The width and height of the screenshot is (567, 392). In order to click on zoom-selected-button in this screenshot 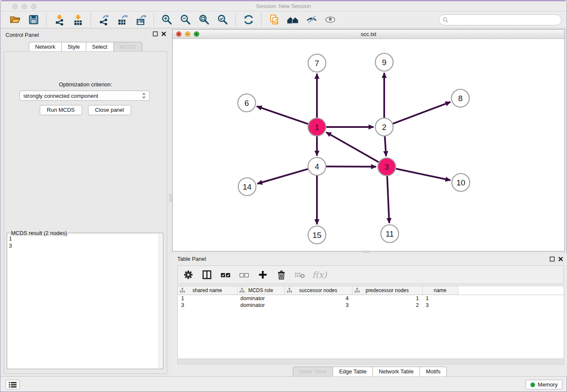, I will do `click(223, 20)`.